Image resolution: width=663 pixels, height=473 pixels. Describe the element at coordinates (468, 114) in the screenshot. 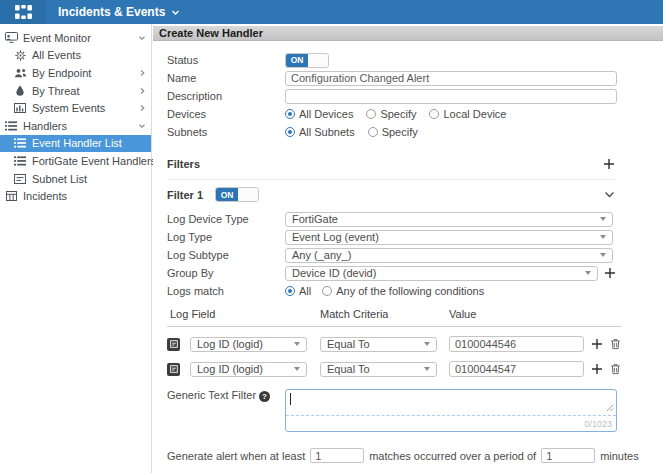

I see `radio-local-device: Local Device` at that location.